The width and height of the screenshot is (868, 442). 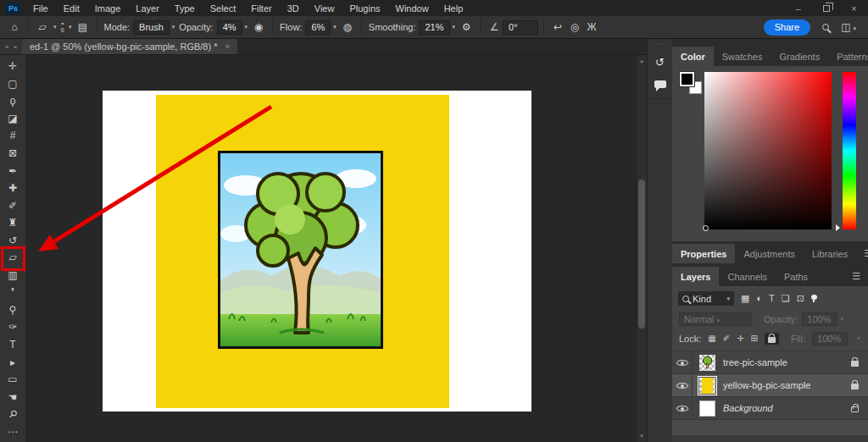 I want to click on zoom-tool: ⚲, so click(x=14, y=415).